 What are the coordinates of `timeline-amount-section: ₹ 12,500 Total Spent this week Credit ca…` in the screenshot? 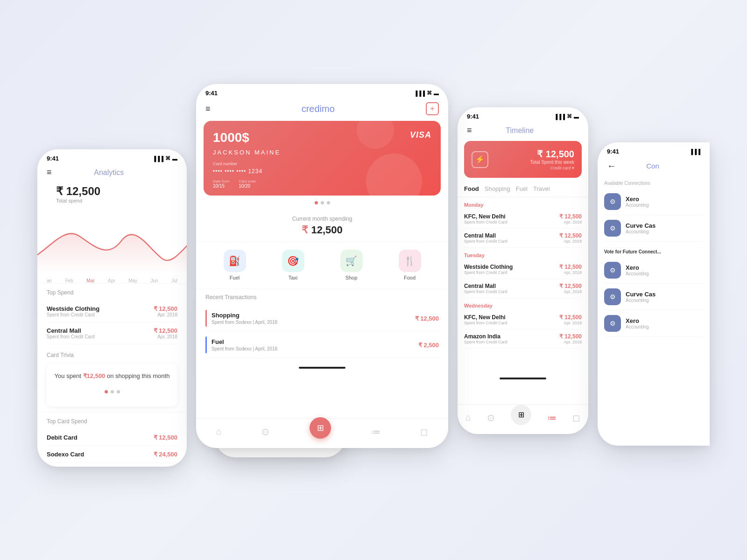 It's located at (553, 160).